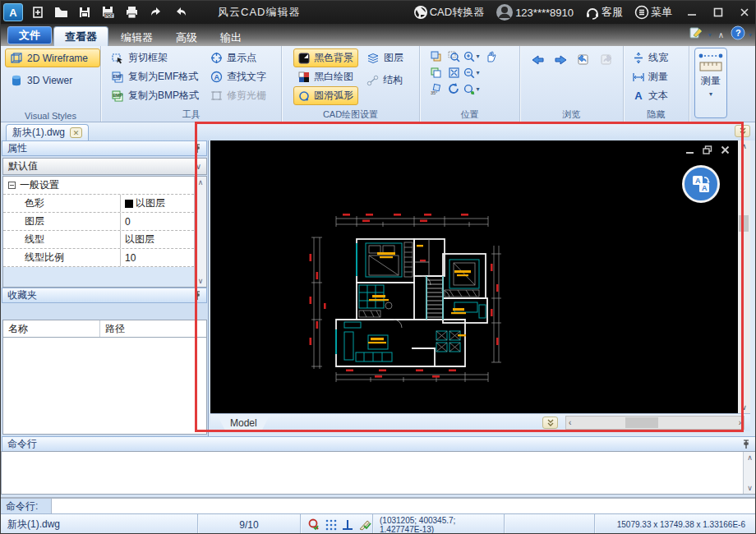  What do you see at coordinates (454, 56) in the screenshot?
I see `zoom-window-button` at bounding box center [454, 56].